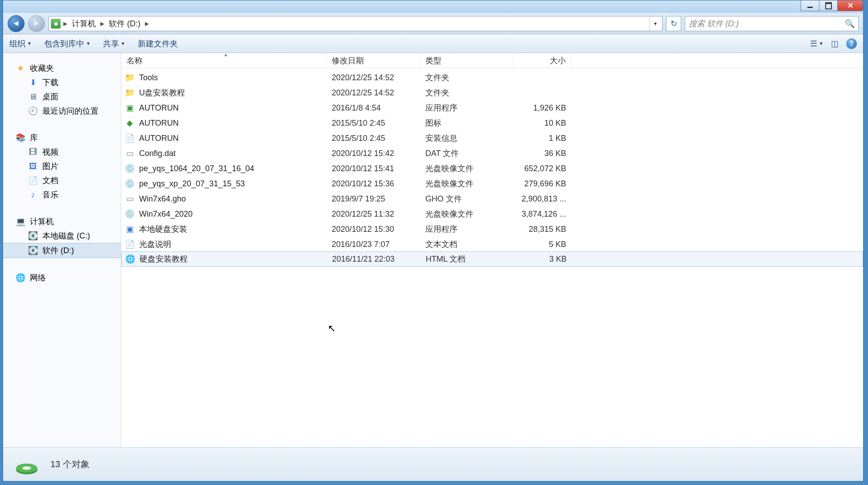 This screenshot has height=485, width=868. Describe the element at coordinates (492, 123) in the screenshot. I see `file-row: ◆AUTORUN2015/5/10 2:45图标10 KB` at that location.